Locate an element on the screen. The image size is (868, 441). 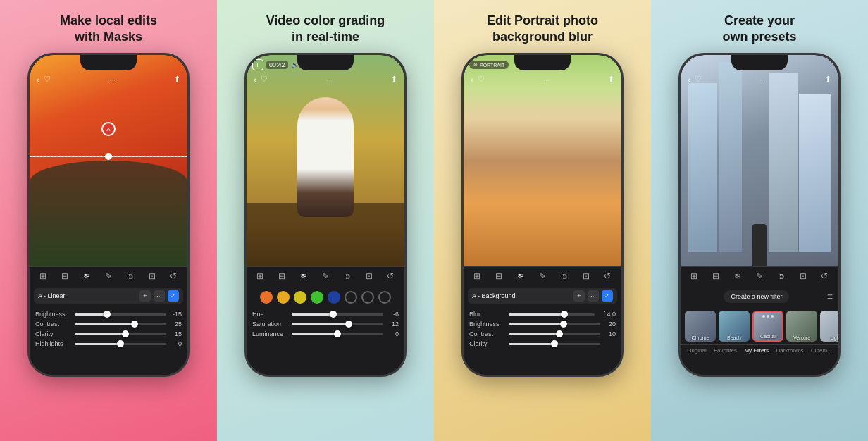
tab-cinema: Cinem... is located at coordinates (822, 351).